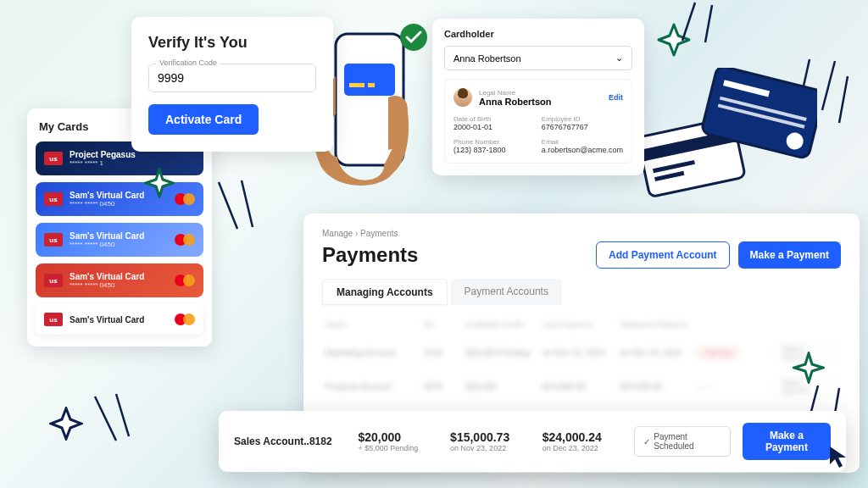 This screenshot has width=868, height=488. What do you see at coordinates (232, 85) in the screenshot?
I see `verify-panel: Verify It's You Verification Code 9999 A…` at bounding box center [232, 85].